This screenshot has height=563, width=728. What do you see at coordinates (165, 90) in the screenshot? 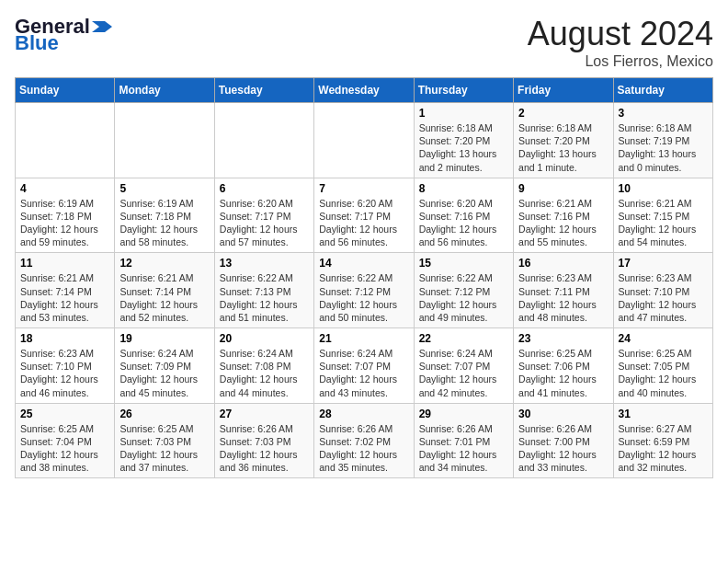
I see `col-header-monday: Monday` at bounding box center [165, 90].